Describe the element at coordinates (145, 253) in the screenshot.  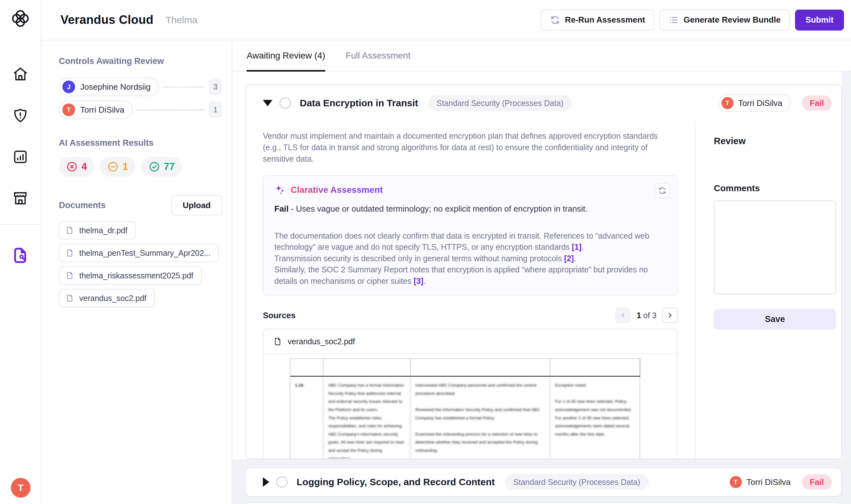
I see `document-name: thelma_penTest_Summary_Apr202...` at that location.